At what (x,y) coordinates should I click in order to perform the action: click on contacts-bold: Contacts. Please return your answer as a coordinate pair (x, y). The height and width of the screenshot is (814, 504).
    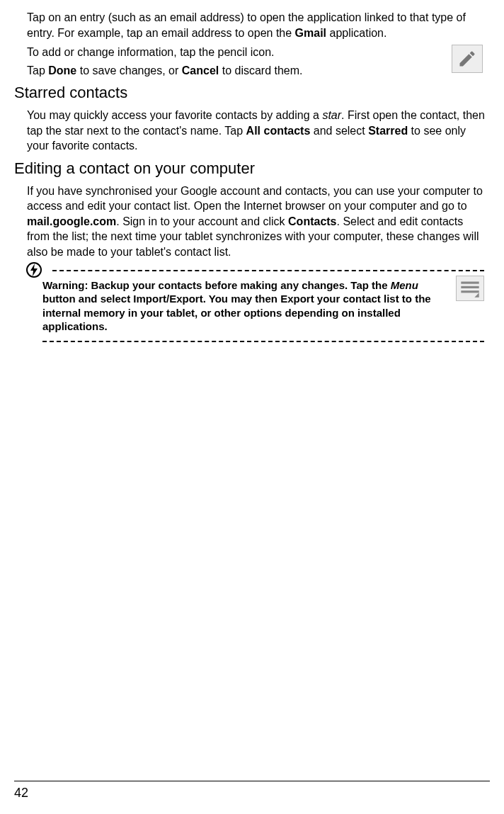
    Looking at the image, I should click on (312, 221).